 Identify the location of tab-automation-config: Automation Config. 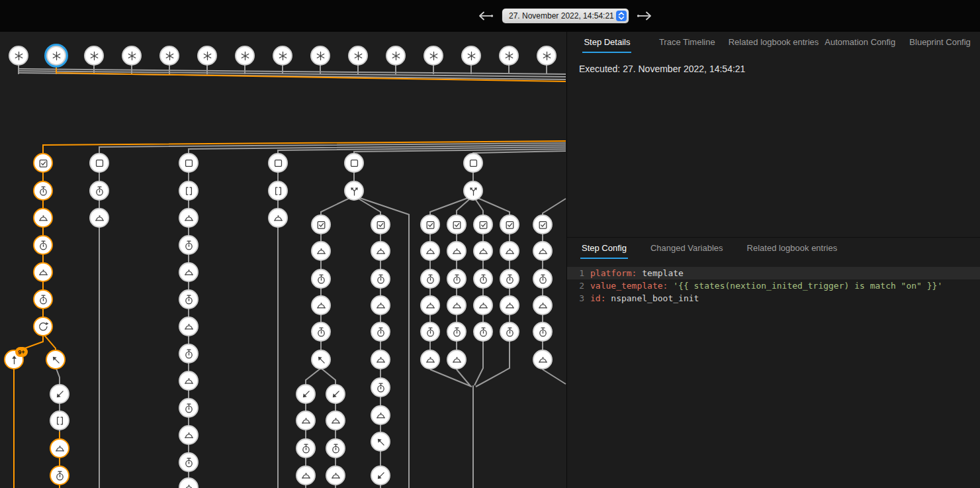
(860, 42).